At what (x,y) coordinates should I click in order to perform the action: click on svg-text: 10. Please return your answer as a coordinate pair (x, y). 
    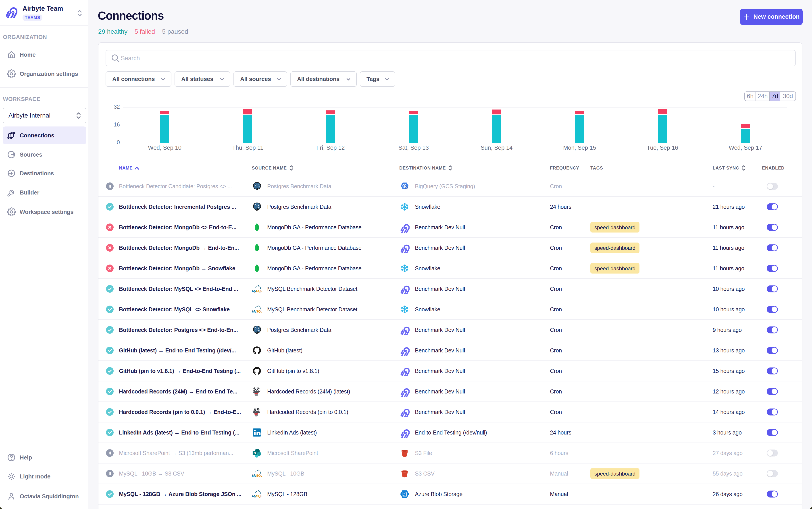
    Looking at the image, I should click on (404, 494).